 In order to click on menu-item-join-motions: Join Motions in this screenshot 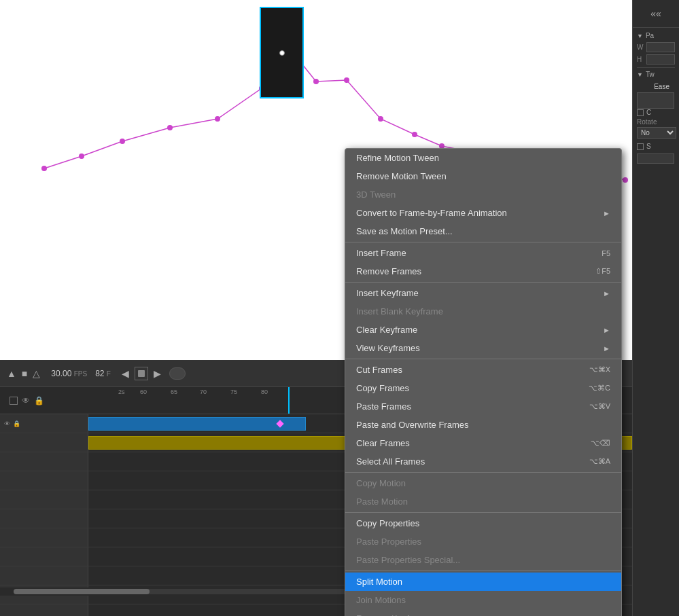, I will do `click(483, 600)`.